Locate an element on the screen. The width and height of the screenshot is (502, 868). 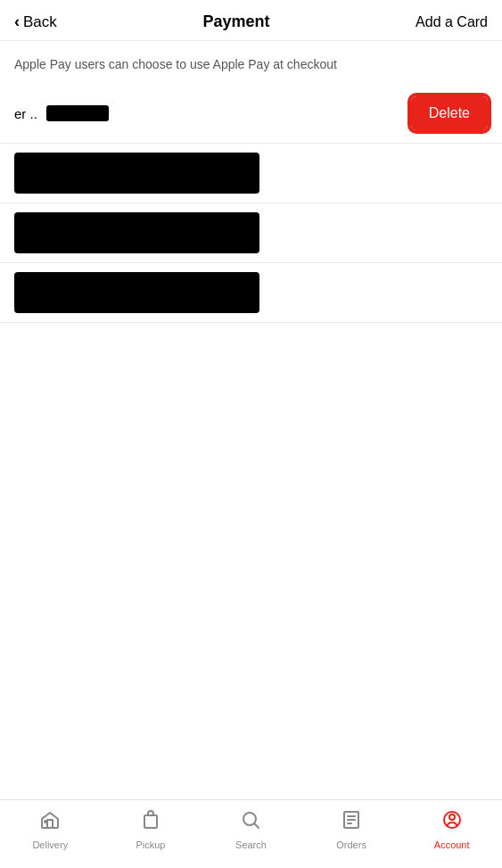
nav-pickup-label: Pickup is located at coordinates (150, 845).